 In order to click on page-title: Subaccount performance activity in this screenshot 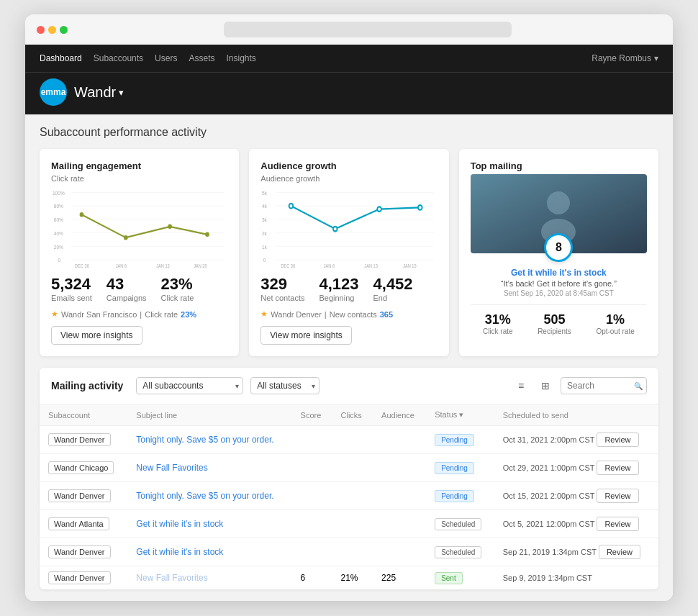, I will do `click(349, 132)`.